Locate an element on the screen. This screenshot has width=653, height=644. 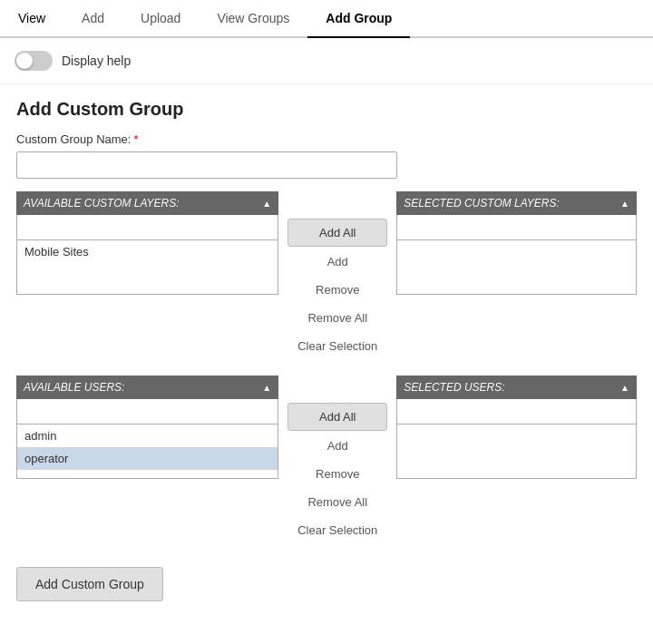
layers-clear-selection-button: Clear Selection is located at coordinates (337, 346).